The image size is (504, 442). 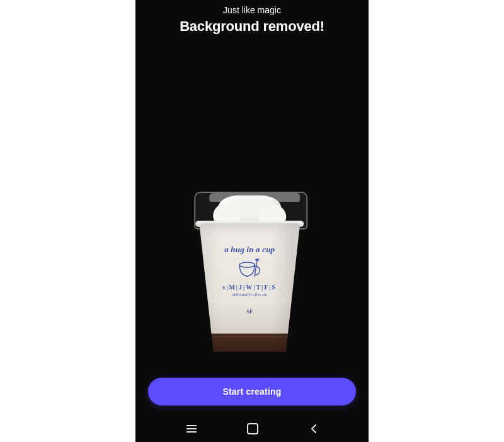 What do you see at coordinates (192, 429) in the screenshot?
I see `nav-recent-icon` at bounding box center [192, 429].